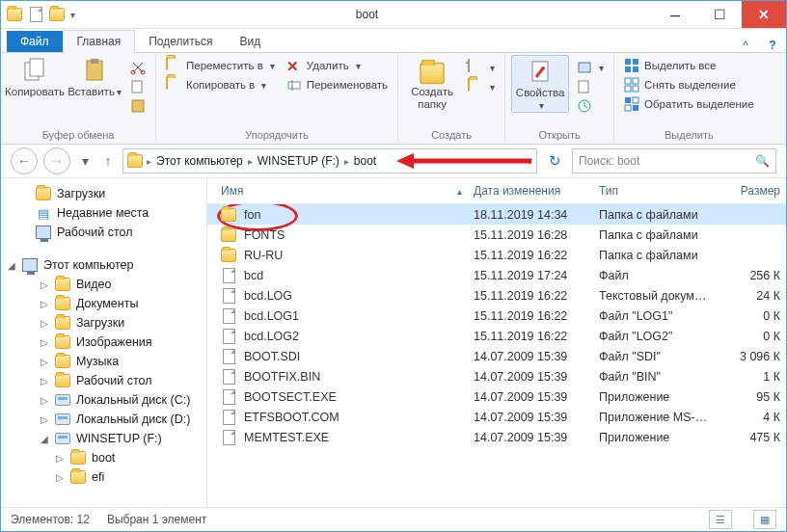  I want to click on crumb-folder: boot, so click(365, 161).